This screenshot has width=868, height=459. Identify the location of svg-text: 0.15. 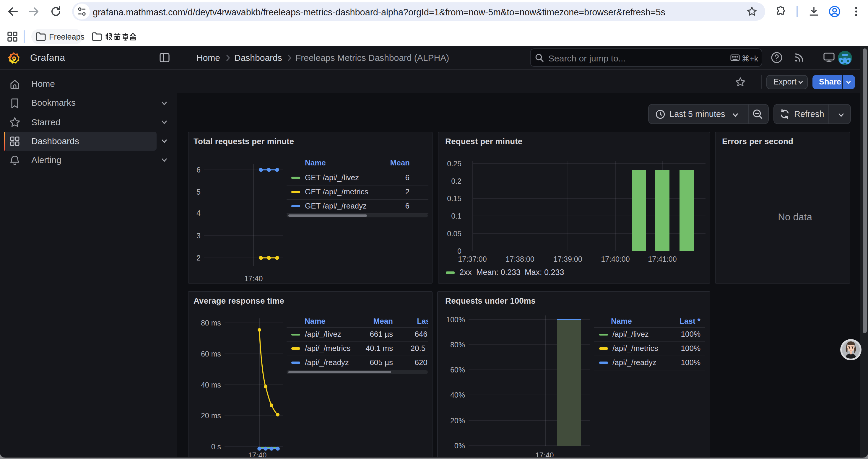
(454, 199).